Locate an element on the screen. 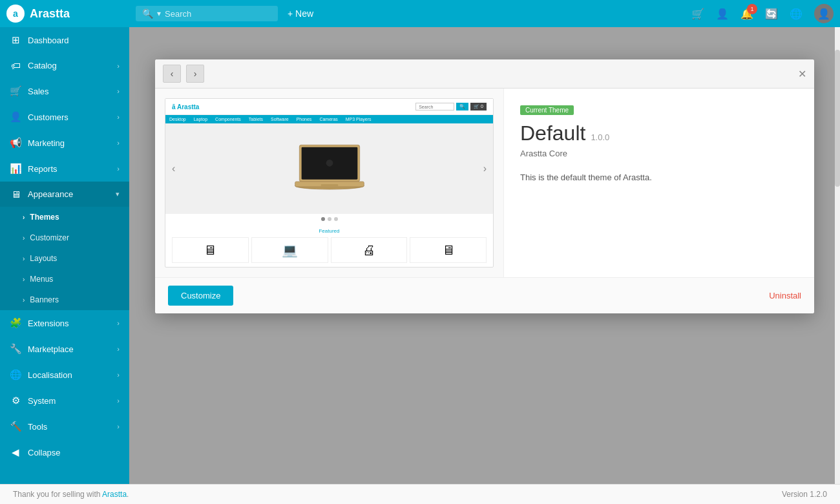  sidebar-item-localisation: 🌐 Localisation › is located at coordinates (65, 375).